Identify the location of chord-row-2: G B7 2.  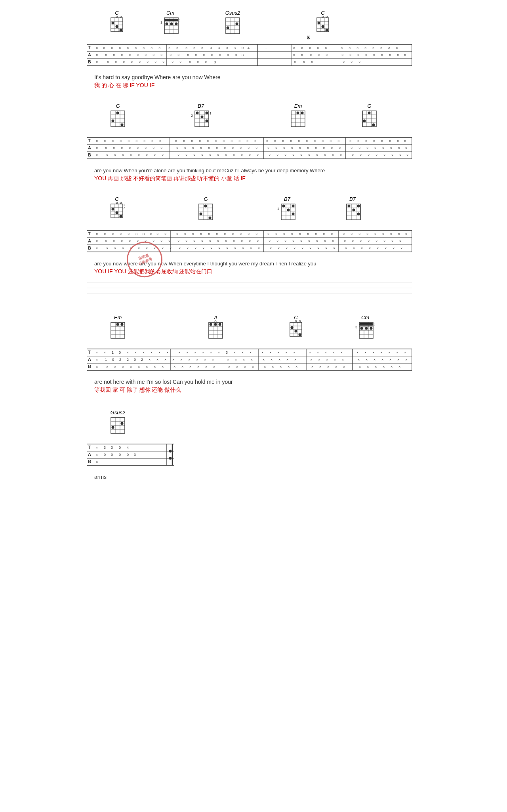
(254, 118).